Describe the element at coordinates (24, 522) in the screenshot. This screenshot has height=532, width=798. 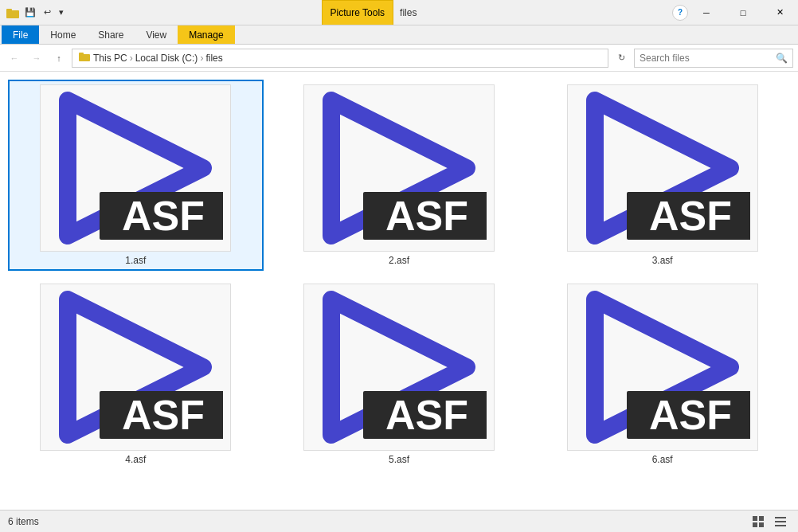
I see `items-count: 6 items` at that location.